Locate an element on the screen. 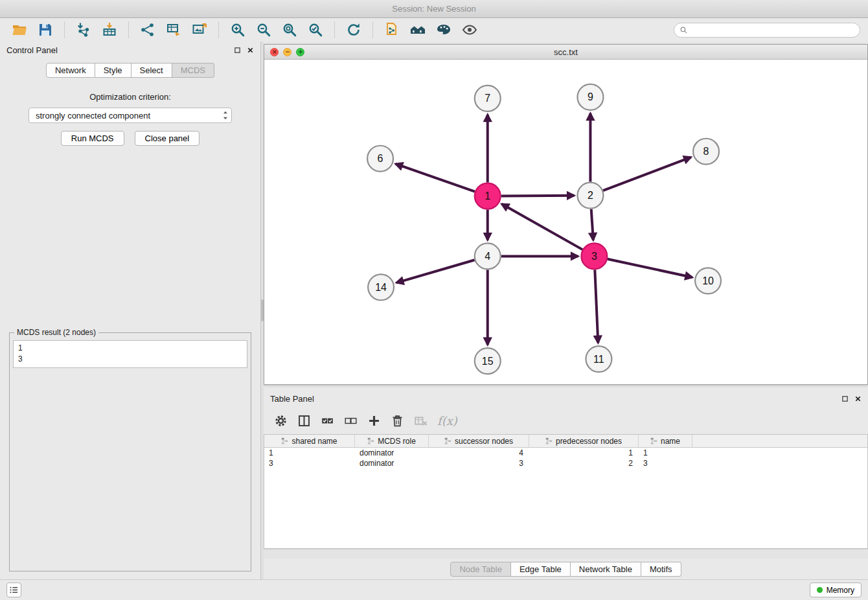  tab-edge-table: Edge Table is located at coordinates (541, 569).